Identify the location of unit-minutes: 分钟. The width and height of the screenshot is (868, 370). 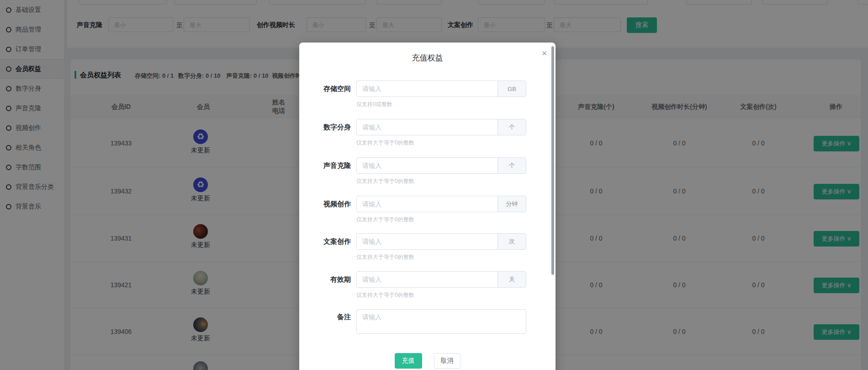
(512, 204).